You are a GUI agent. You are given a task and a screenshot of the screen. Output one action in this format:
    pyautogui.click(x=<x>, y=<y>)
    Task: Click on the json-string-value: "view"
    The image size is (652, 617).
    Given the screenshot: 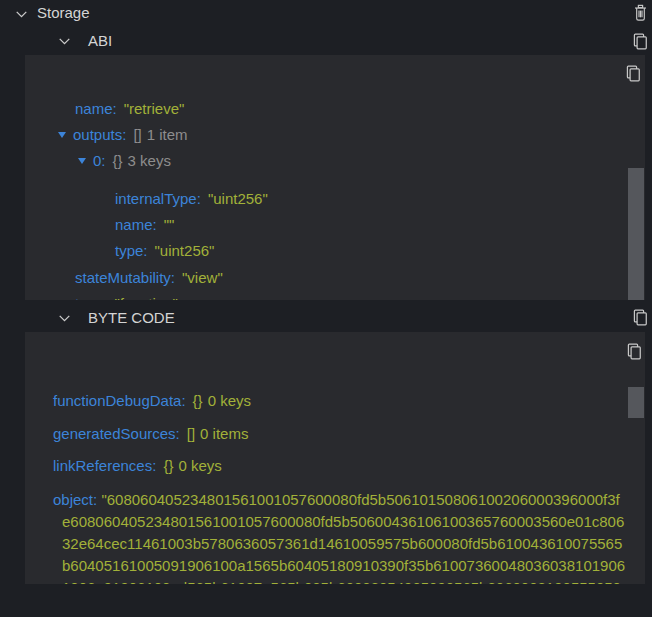 What is the action you would take?
    pyautogui.click(x=202, y=278)
    